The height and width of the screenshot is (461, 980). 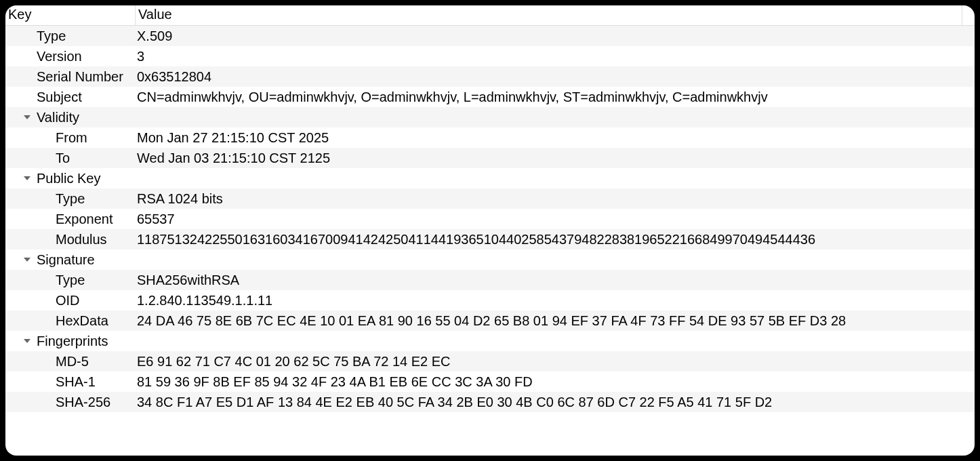 What do you see at coordinates (555, 321) in the screenshot?
I see `value-cell: 24 DA 46 75 8E 6B 7C EC 4E 10 01 EA 81 9…` at bounding box center [555, 321].